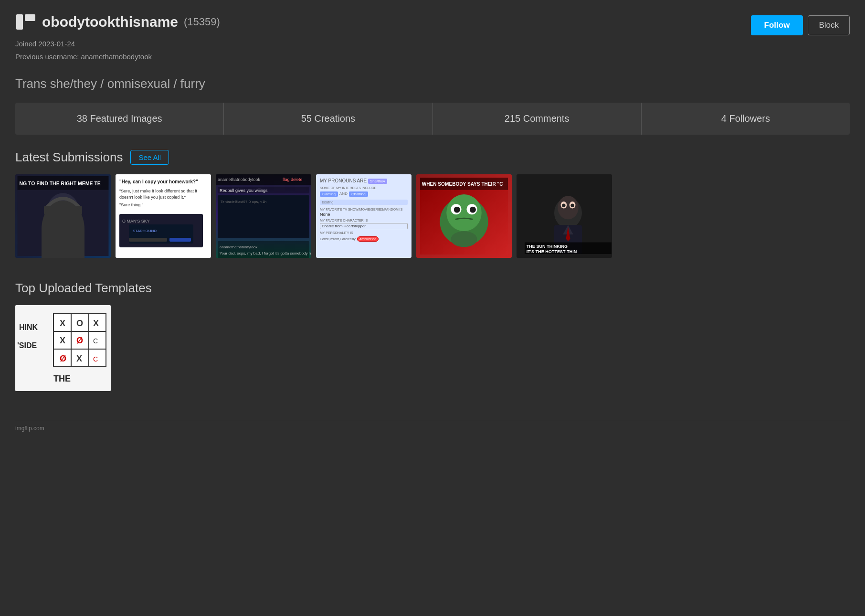  What do you see at coordinates (432, 37) in the screenshot?
I see `profile-header: obodytookthisname (15359) Joined 2023-01…` at bounding box center [432, 37].